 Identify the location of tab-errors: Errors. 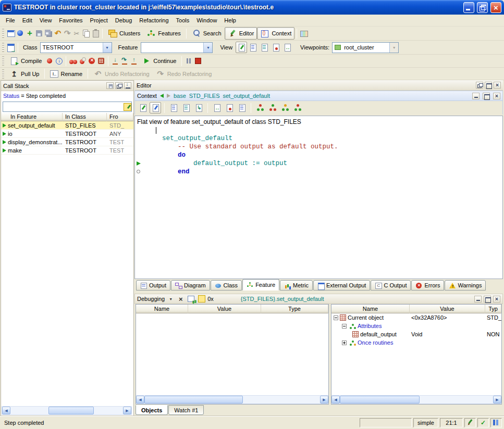
(427, 285).